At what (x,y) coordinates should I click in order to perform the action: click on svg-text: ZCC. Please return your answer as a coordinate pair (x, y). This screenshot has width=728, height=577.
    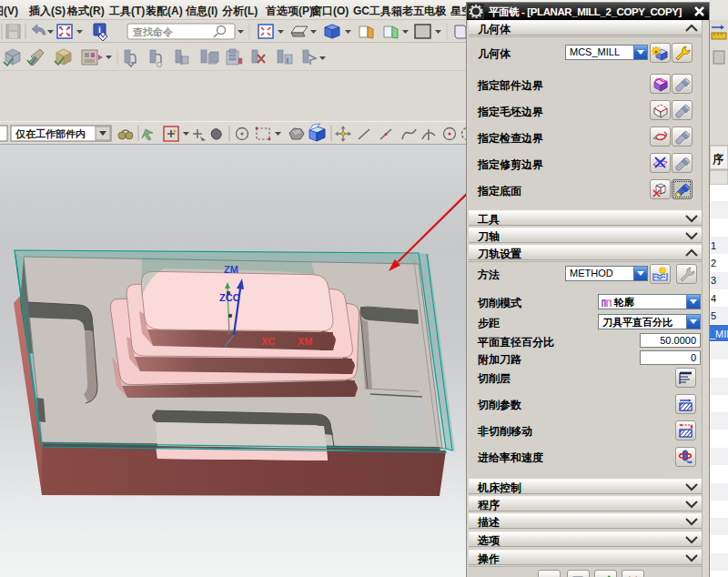
    Looking at the image, I should click on (229, 298).